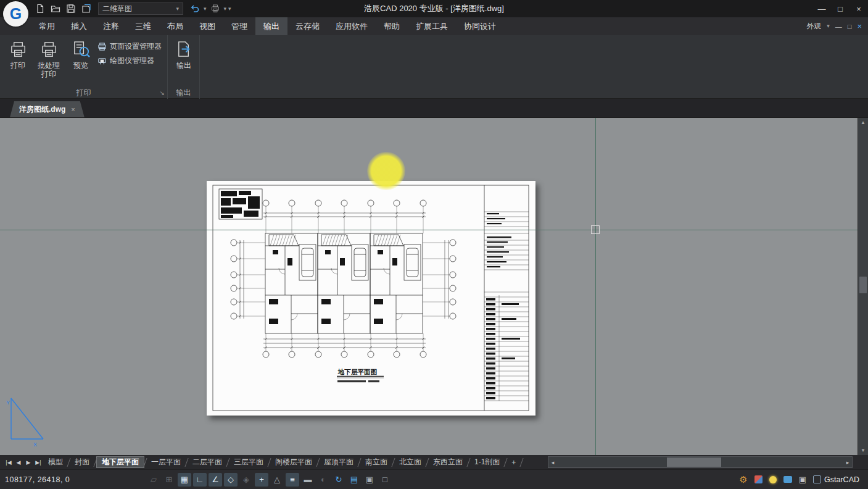 The width and height of the screenshot is (868, 489). What do you see at coordinates (195, 9) in the screenshot?
I see `undo-button` at bounding box center [195, 9].